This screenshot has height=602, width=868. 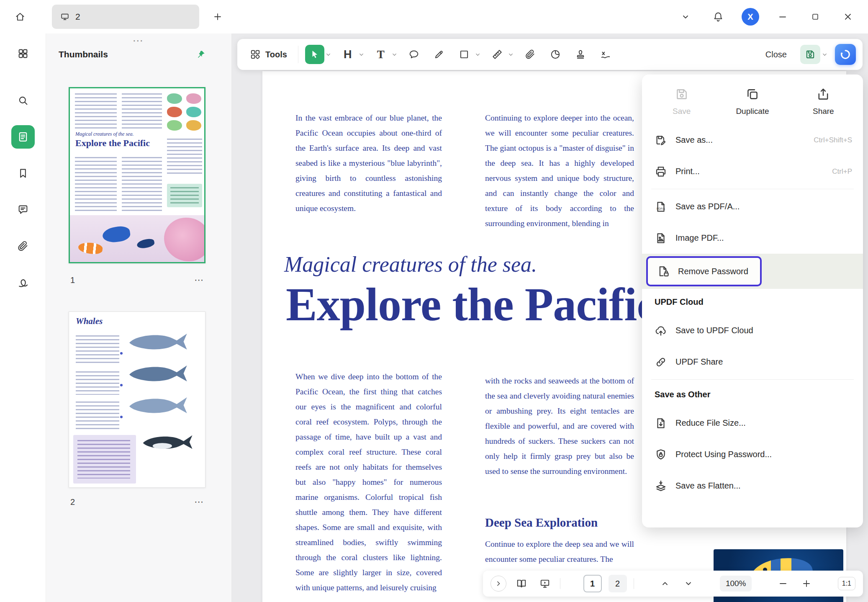 What do you see at coordinates (381, 54) in the screenshot?
I see `text-tool-button: T` at bounding box center [381, 54].